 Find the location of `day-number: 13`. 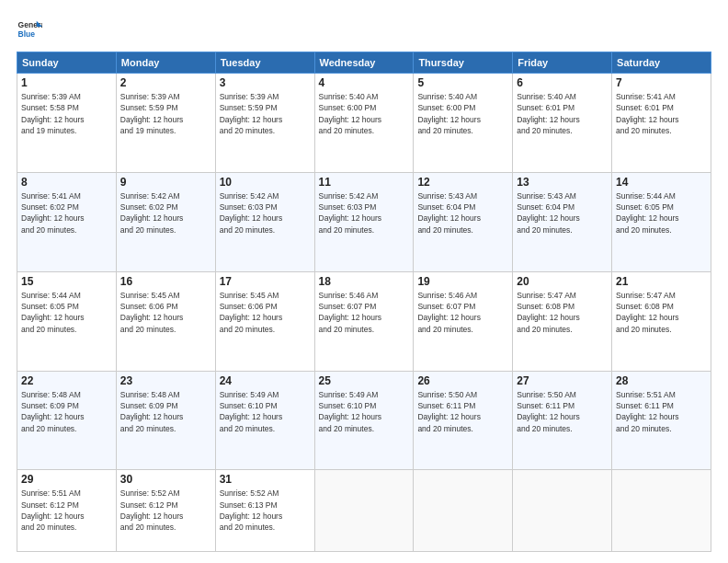

day-number: 13 is located at coordinates (563, 182).